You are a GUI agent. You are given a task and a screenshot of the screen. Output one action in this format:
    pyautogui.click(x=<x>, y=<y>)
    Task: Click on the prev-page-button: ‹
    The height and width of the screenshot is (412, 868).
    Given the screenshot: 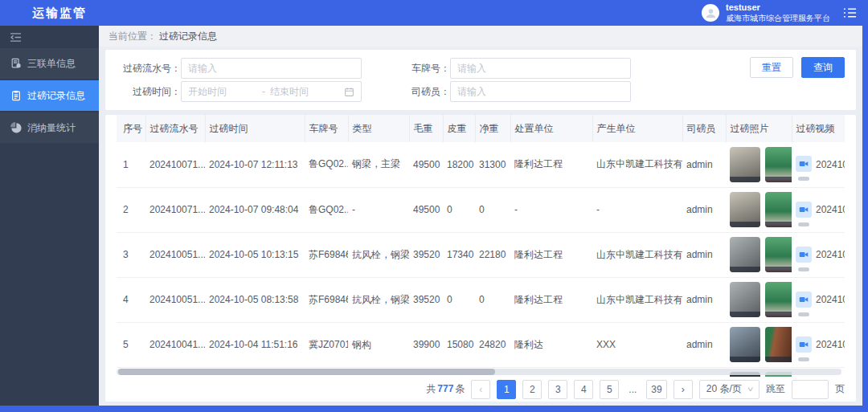 What is the action you would take?
    pyautogui.click(x=481, y=390)
    